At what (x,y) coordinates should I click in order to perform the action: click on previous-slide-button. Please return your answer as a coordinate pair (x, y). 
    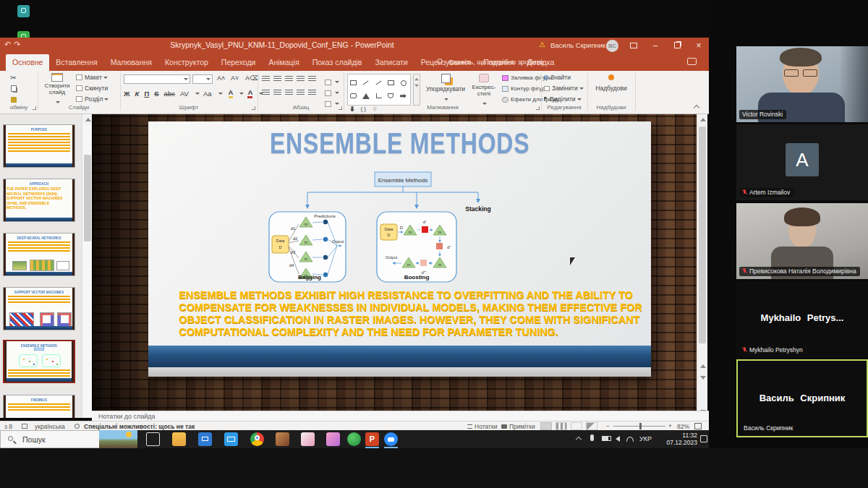
    Looking at the image, I should click on (703, 366).